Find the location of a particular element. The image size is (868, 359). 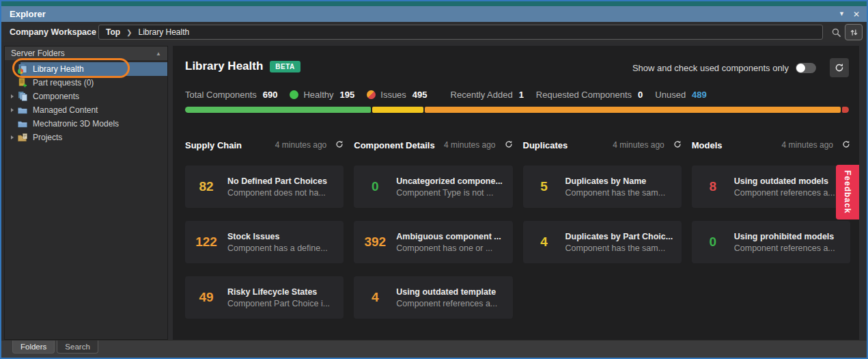

stat-healthy: Healthy 195 is located at coordinates (322, 94).